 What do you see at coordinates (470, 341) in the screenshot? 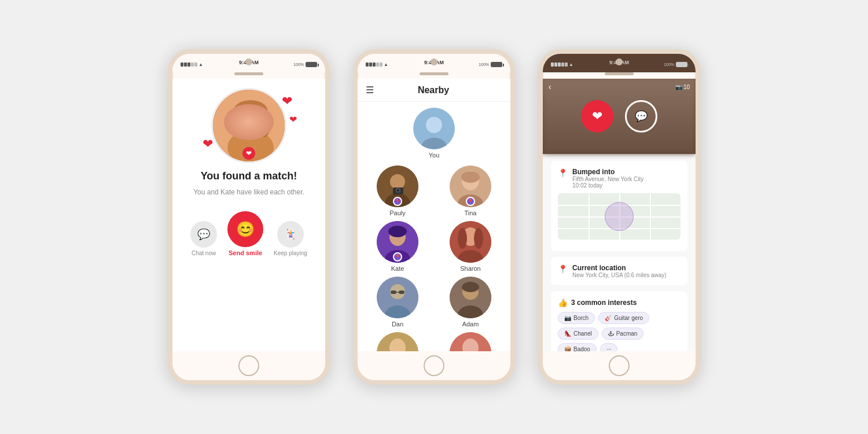
I see `nearby-person-rose: Rose` at bounding box center [470, 341].